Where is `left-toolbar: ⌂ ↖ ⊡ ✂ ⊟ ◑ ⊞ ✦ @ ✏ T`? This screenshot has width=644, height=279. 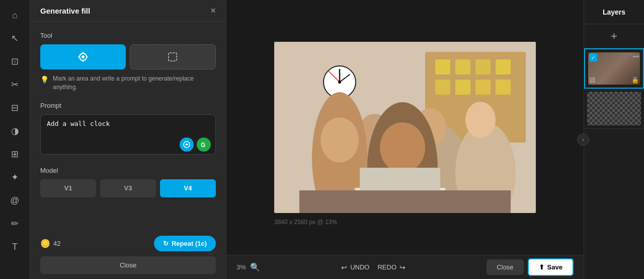
left-toolbar: ⌂ ↖ ⊡ ✂ ⊟ ◑ ⊞ ✦ @ ✏ T is located at coordinates (15, 140).